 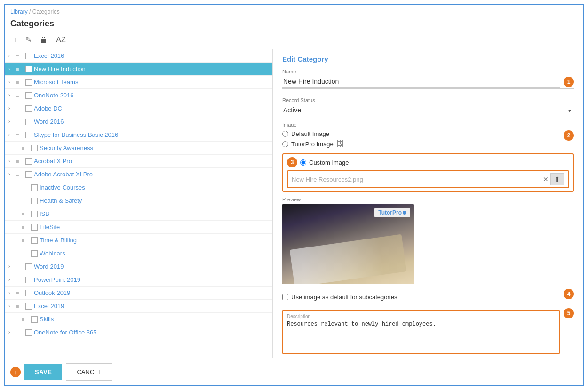 What do you see at coordinates (138, 293) in the screenshot?
I see `list-item: ›≡Outlook 2019` at bounding box center [138, 293].